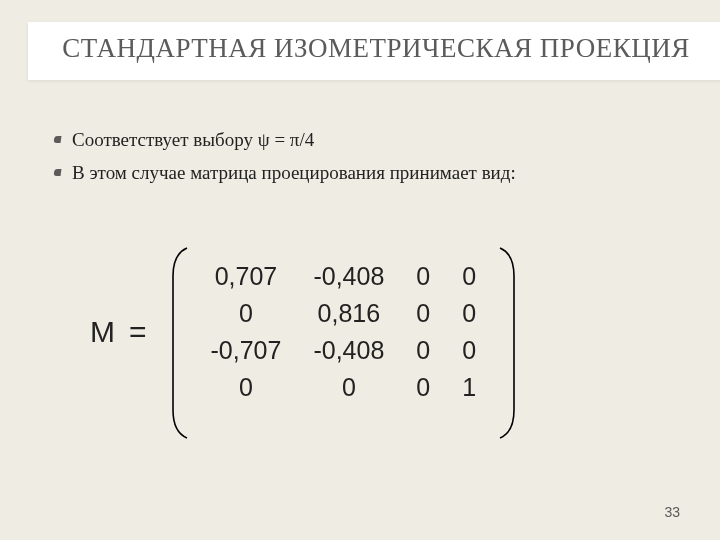 The height and width of the screenshot is (540, 720). Describe the element at coordinates (376, 49) in the screenshot. I see `slide-title: СТАНДАРТНАЯ ИЗОМЕТРИЧЕСКАЯ ПРОЕКЦИЯ` at that location.